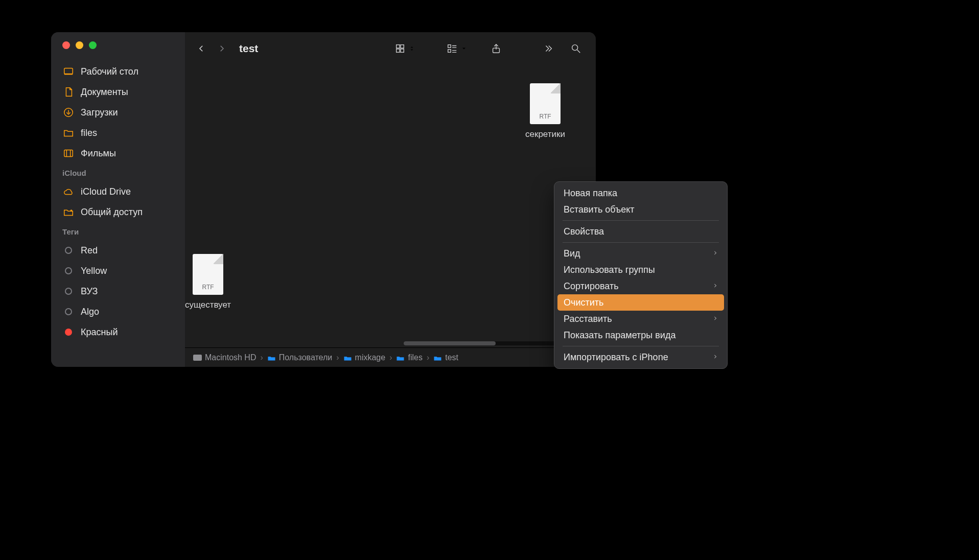 This screenshot has width=979, height=560. Describe the element at coordinates (118, 312) in the screenshot. I see `sidebar-tag-algo: Algo` at that location.